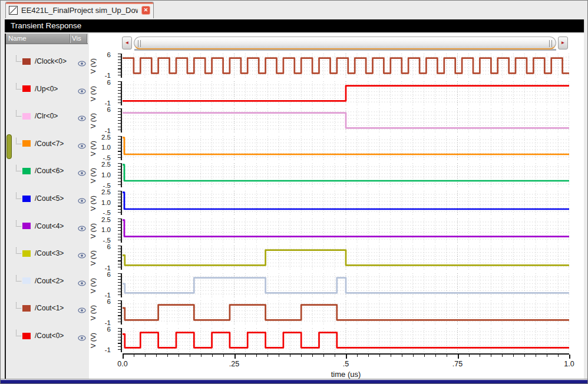  I want to click on signal-name: /Up<0>, so click(46, 89).